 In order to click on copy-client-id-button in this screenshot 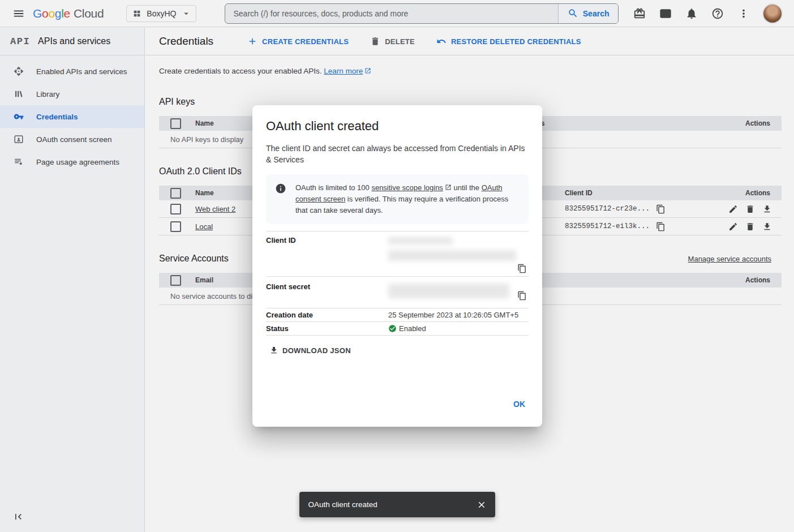, I will do `click(522, 268)`.